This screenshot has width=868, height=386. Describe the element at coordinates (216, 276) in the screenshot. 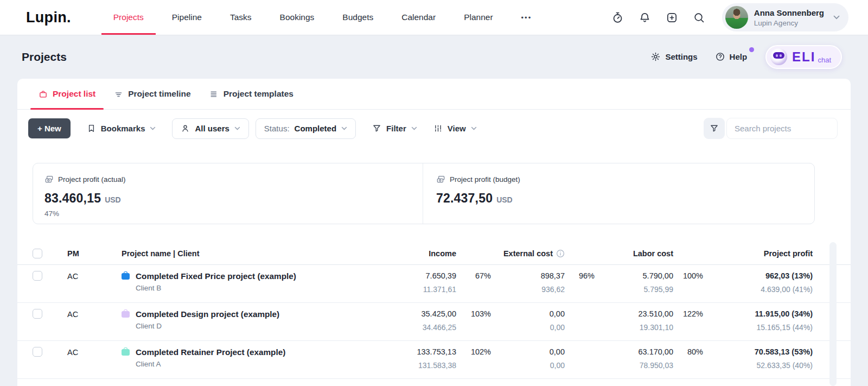

I see `project-name-link: Completed Fixed Price project (example)` at that location.